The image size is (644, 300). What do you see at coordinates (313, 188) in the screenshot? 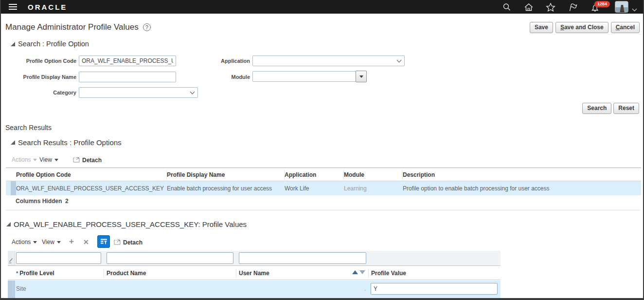
I see `cell-application: Work Life` at bounding box center [313, 188].